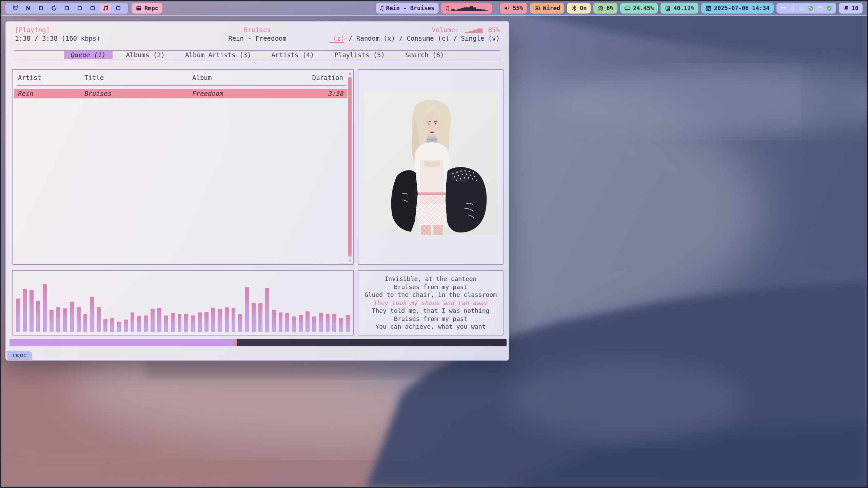 The height and width of the screenshot is (488, 868). Describe the element at coordinates (431, 327) in the screenshot. I see `lyric-line: You can achieve, what you want` at that location.